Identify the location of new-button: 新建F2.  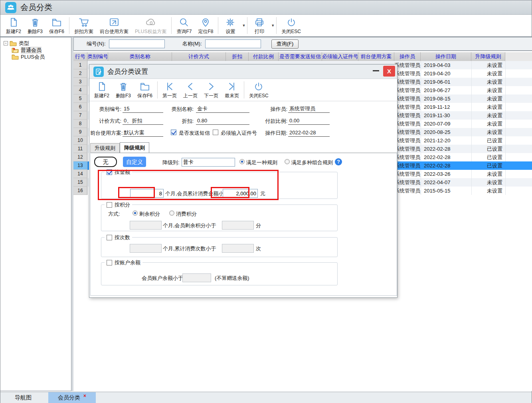
(14, 26).